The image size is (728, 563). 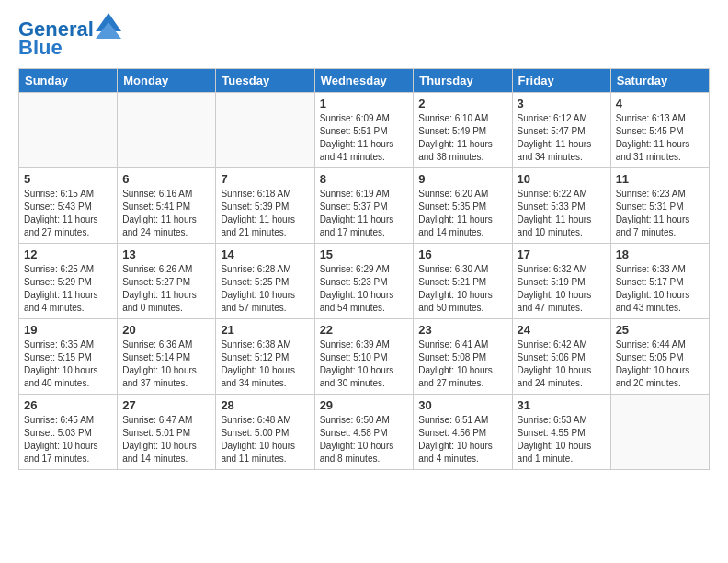 What do you see at coordinates (364, 357) in the screenshot?
I see `calendar-week-row: 19Sunrise: 6:35 AM Sunset: 5:15 PM Dayli…` at bounding box center [364, 357].